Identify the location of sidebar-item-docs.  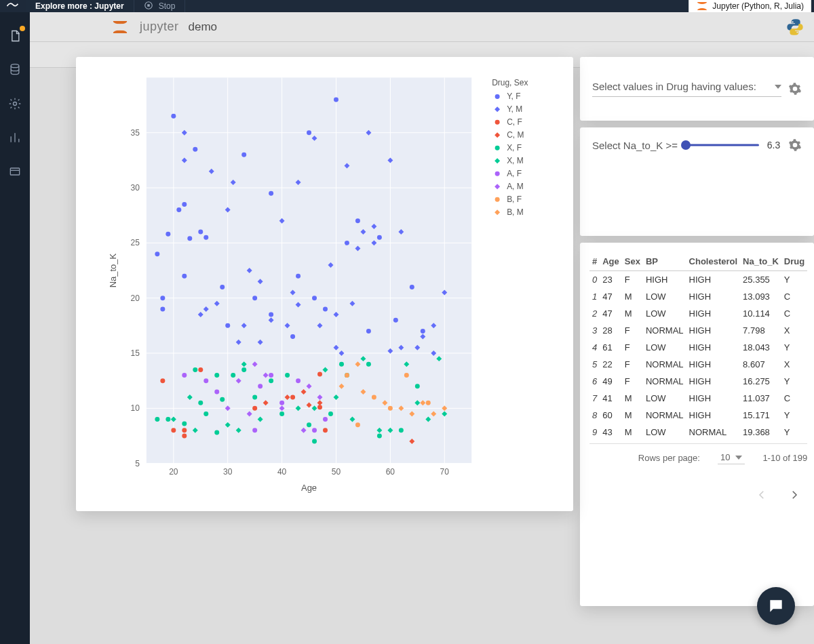
(15, 172).